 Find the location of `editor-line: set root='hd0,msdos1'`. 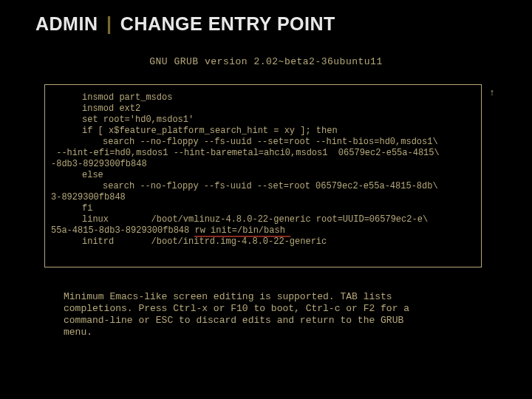

editor-line: set root='hd0,msdos1' is located at coordinates (263, 120).